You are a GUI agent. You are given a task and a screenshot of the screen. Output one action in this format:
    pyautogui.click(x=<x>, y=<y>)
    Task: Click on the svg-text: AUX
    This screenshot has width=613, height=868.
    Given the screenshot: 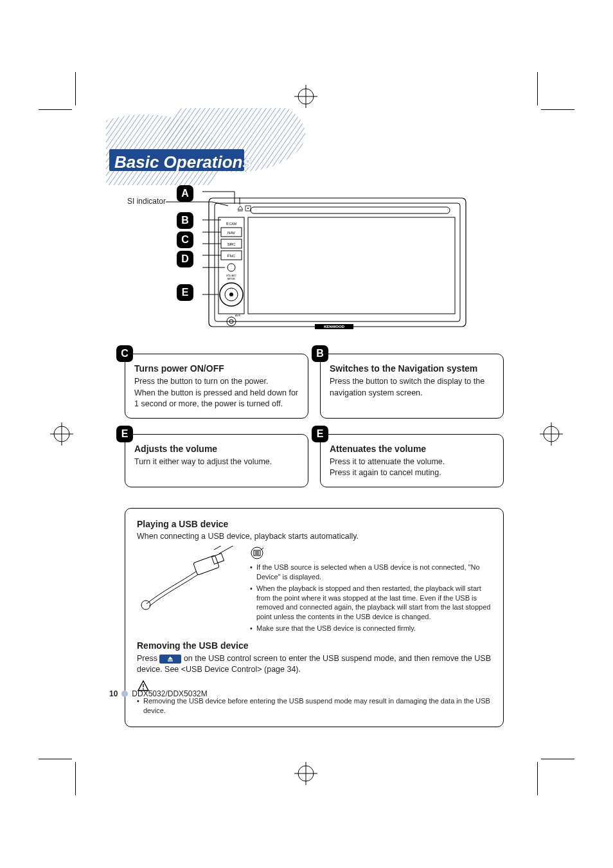 What is the action you would take?
    pyautogui.click(x=238, y=315)
    